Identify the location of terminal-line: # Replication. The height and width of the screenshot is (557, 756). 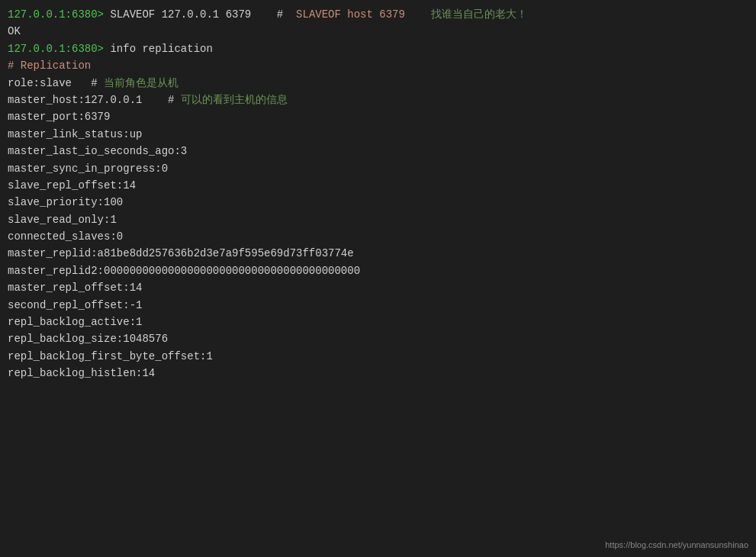
(378, 66).